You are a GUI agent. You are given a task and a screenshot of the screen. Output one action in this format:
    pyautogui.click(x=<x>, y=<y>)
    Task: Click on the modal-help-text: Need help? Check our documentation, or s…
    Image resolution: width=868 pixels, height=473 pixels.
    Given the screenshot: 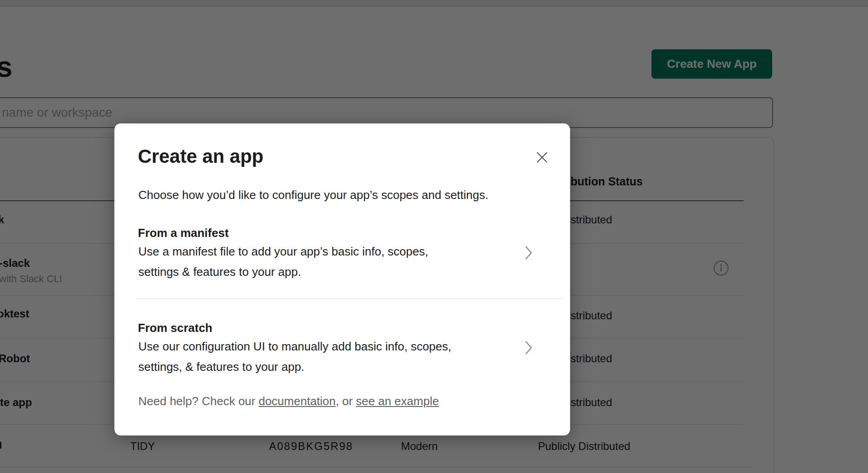 What is the action you would take?
    pyautogui.click(x=288, y=402)
    